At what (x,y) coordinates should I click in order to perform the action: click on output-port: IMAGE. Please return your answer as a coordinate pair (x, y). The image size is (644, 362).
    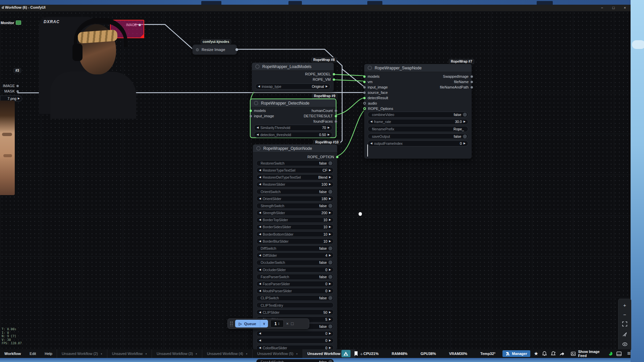
    Looking at the image, I should click on (9, 86).